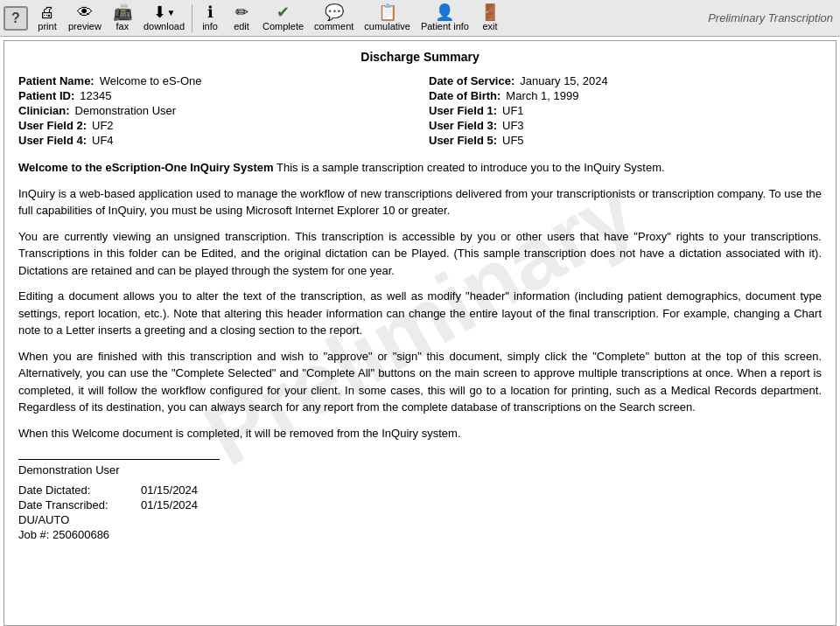 The image size is (840, 626). Describe the element at coordinates (242, 26) in the screenshot. I see `edit-label: edit` at that location.